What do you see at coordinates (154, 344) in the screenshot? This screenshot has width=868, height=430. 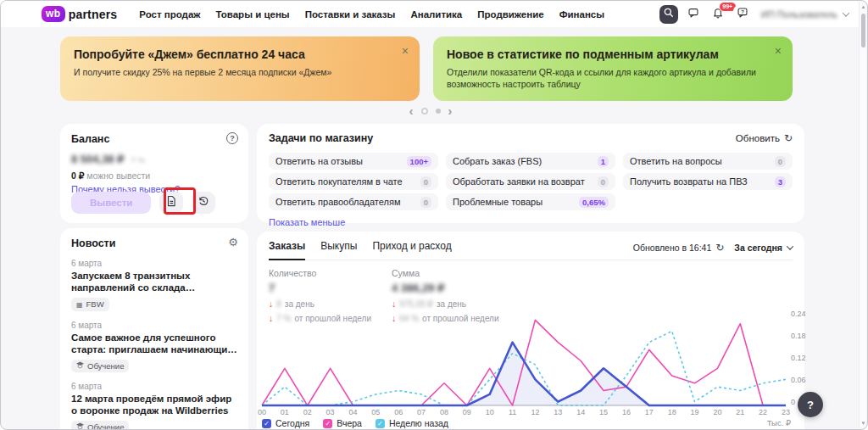 I see `news-list: 6 мартаЗапускаем 8 транзитных направлени…` at bounding box center [154, 344].